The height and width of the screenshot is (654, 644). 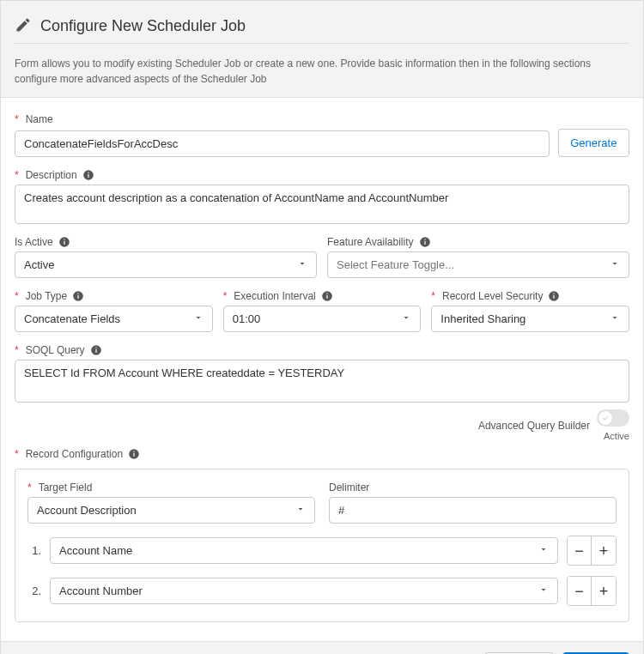 What do you see at coordinates (594, 142) in the screenshot?
I see `generate-button: Generate` at bounding box center [594, 142].